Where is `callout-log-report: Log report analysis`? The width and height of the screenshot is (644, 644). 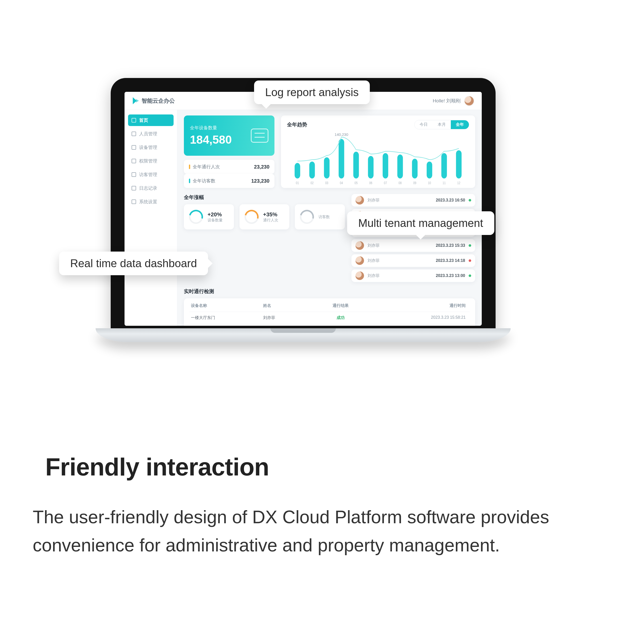
callout-log-report: Log report analysis is located at coordinates (312, 92).